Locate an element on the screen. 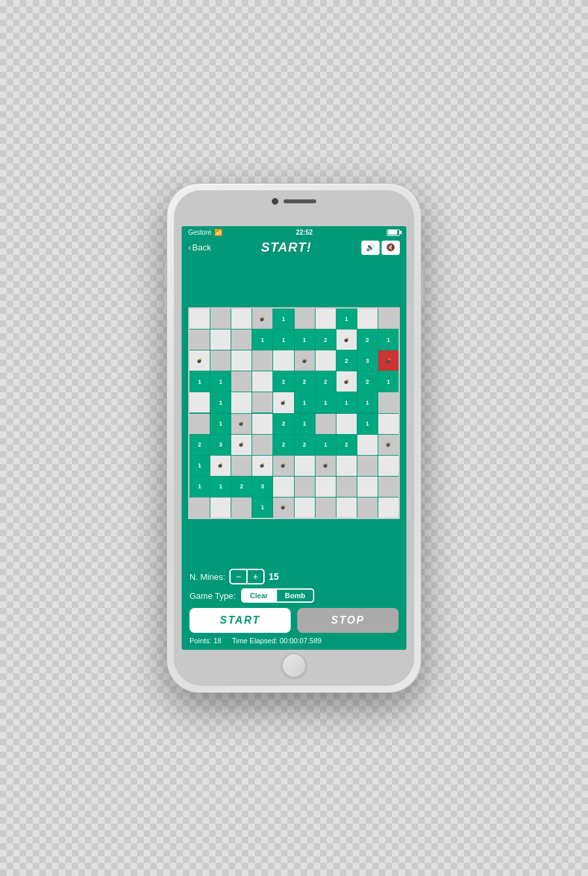 The image size is (588, 876). volume-down-button is located at coordinates (166, 303).